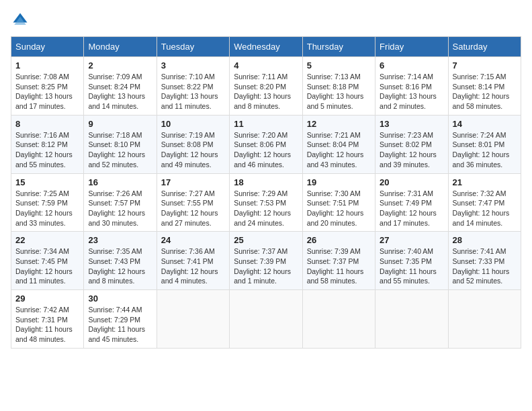 The width and height of the screenshot is (532, 411). Describe the element at coordinates (339, 47) in the screenshot. I see `calendar-header-thursday: Thursday` at that location.